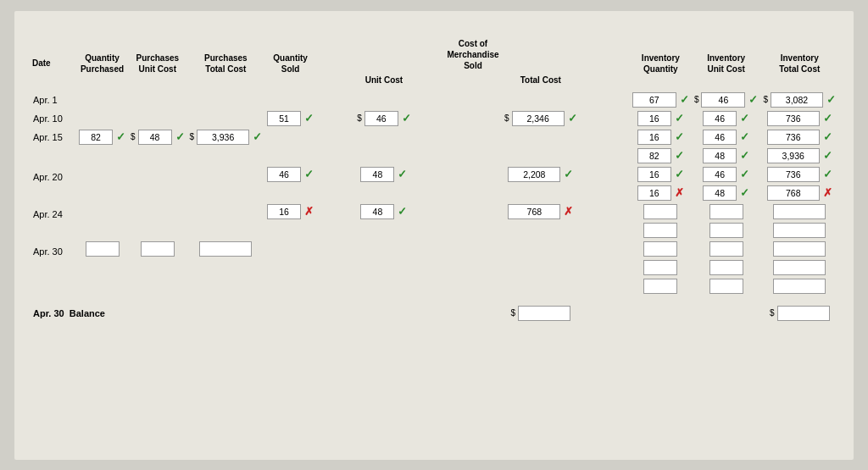 The width and height of the screenshot is (868, 470). I want to click on purch-unit-cost-header: PurchasesUnit Cost, so click(158, 64).